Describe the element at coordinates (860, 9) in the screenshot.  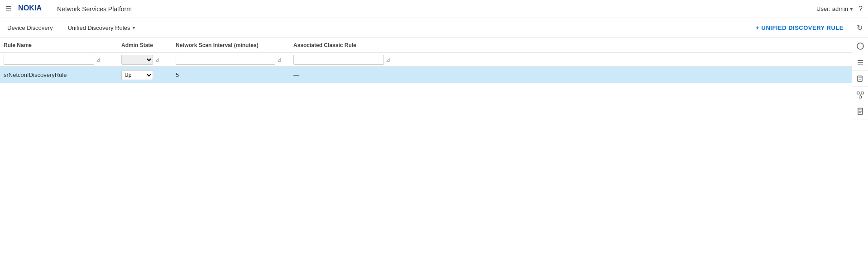
I see `help-icon: ?` at that location.